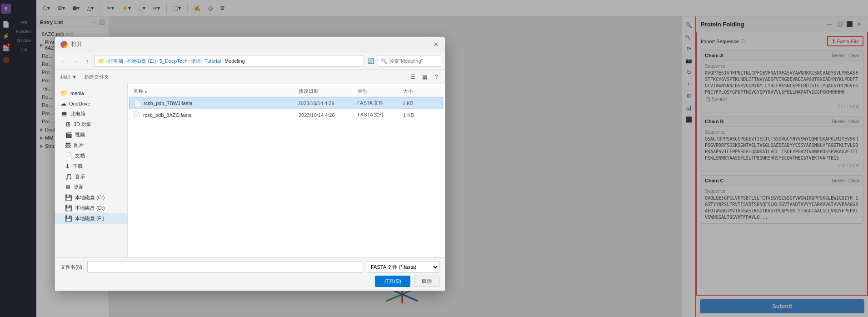 This screenshot has width=868, height=317. I want to click on filename-row: 文件名(N): FASTA 文件 (*.fasta), so click(250, 267).